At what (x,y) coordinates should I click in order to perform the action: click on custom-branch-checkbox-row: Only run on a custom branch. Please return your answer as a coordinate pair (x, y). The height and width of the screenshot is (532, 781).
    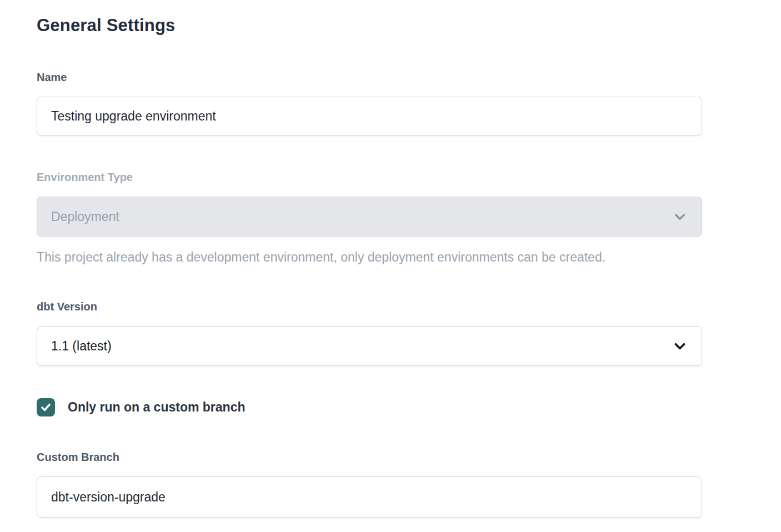
    Looking at the image, I should click on (369, 408).